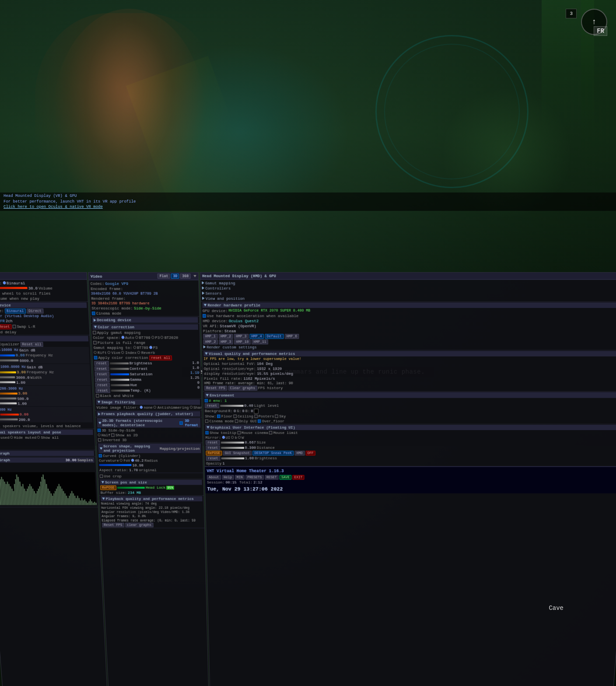 This screenshot has height=686, width=616. What do you see at coordinates (10, 360) in the screenshot?
I see `high-freq-slider` at bounding box center [10, 360].